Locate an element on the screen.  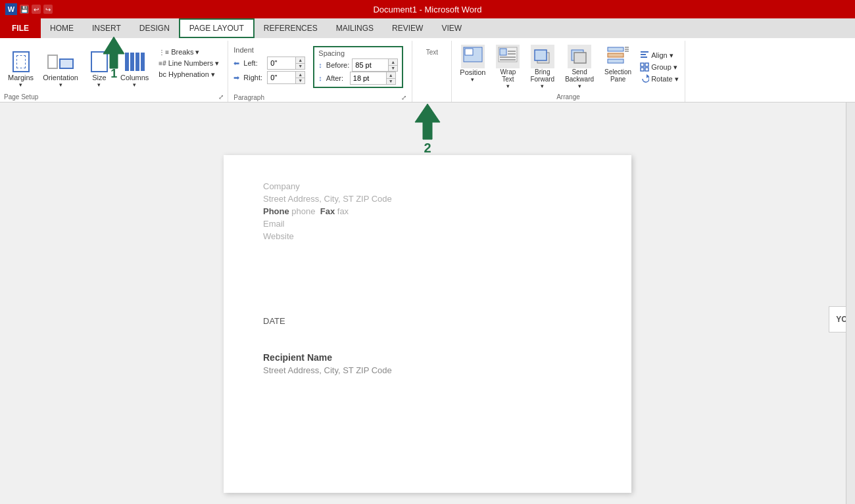
indent-left-down: ▼ is located at coordinates (300, 67).